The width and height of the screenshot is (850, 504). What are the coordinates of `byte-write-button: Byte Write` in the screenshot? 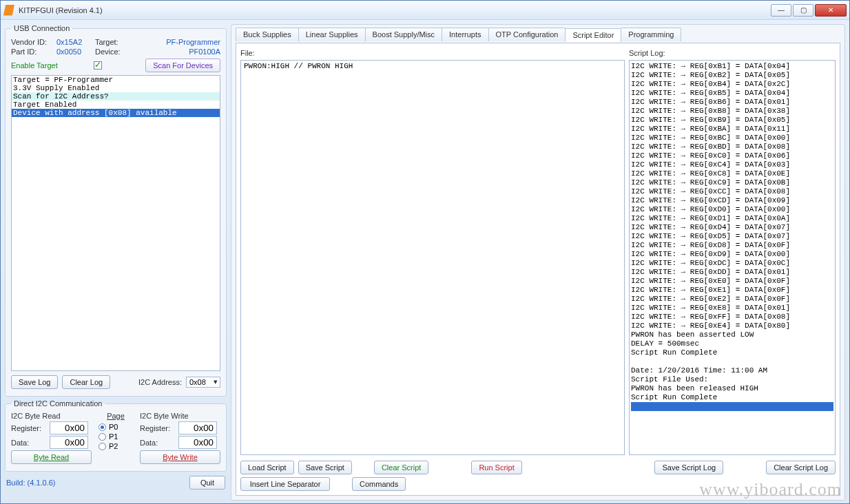 It's located at (180, 457).